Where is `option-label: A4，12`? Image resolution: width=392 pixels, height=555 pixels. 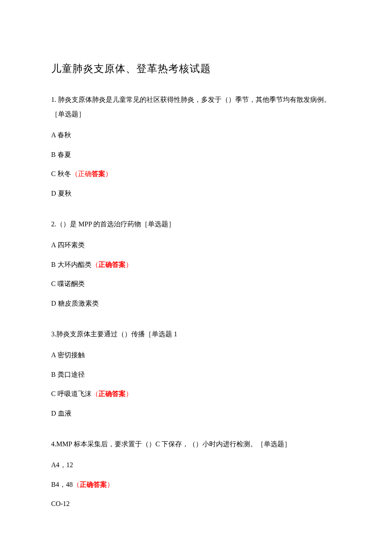
option-label: A4，12 is located at coordinates (62, 465).